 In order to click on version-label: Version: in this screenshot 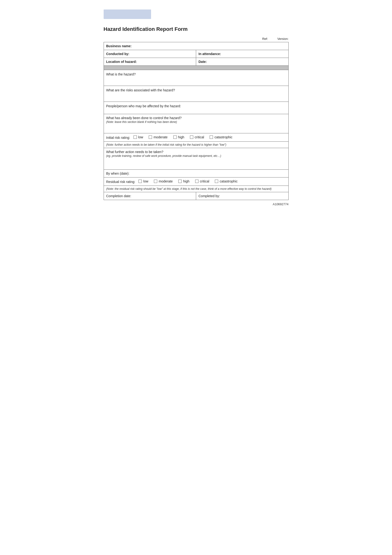, I will do `click(283, 39)`.